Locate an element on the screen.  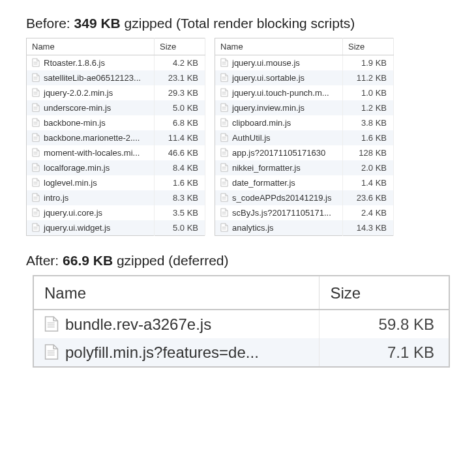
file-name-cell: analytics.js is located at coordinates (279, 228).